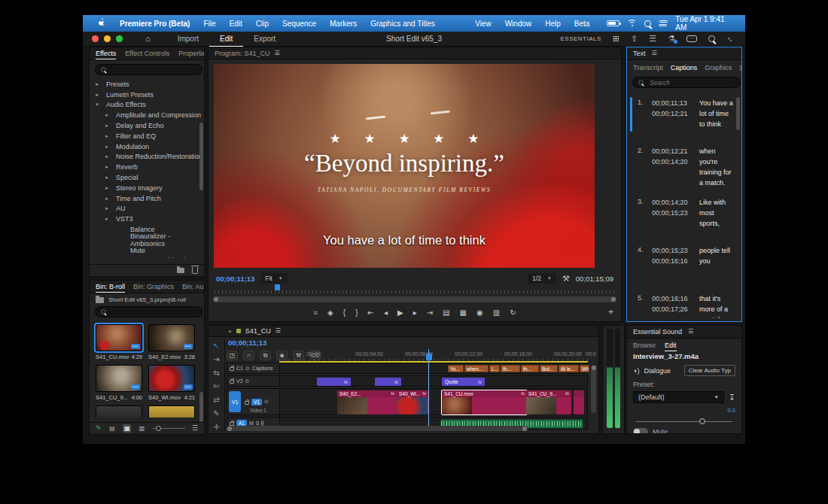  I want to click on track-name: Video 1, so click(258, 411).